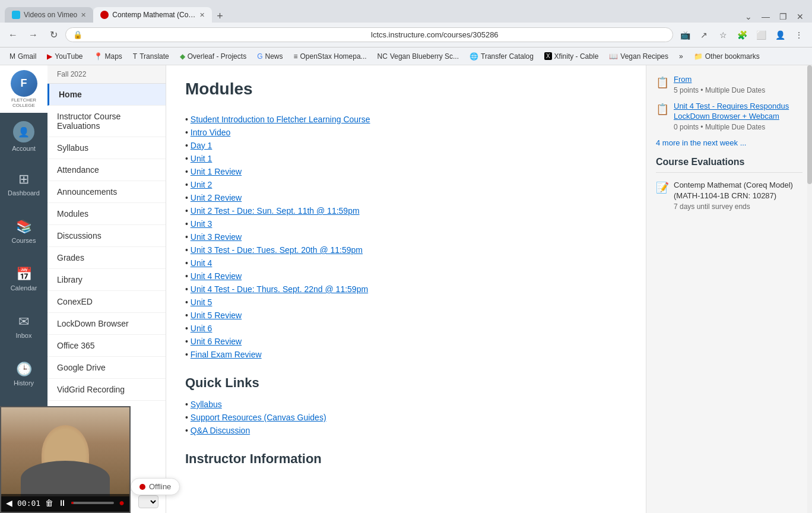  Describe the element at coordinates (738, 191) in the screenshot. I see `eval-title: Contemp Mathemat (Coreq Model) (MATH-110…` at that location.